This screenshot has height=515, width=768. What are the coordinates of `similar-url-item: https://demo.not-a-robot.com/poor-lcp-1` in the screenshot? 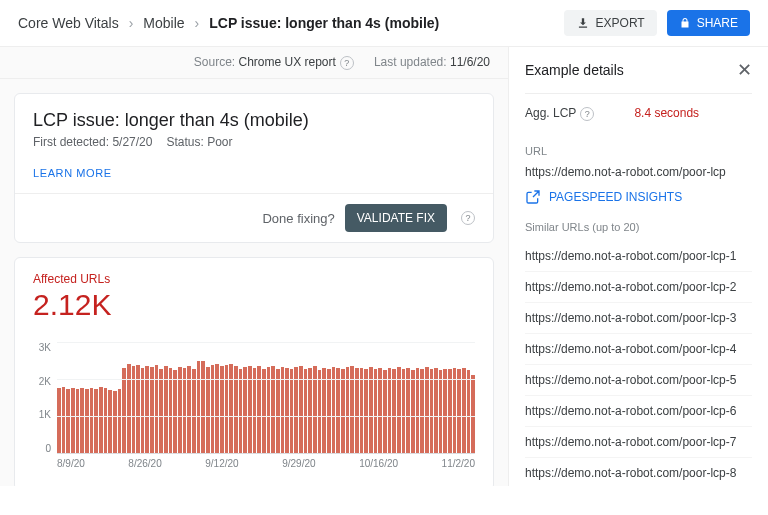 It's located at (638, 256).